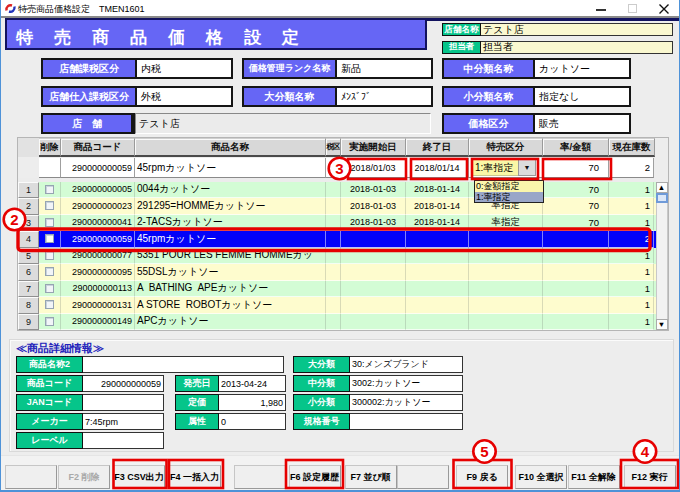 The height and width of the screenshot is (492, 680). Describe the element at coordinates (14, 220) in the screenshot. I see `svg-text: 2` at that location.